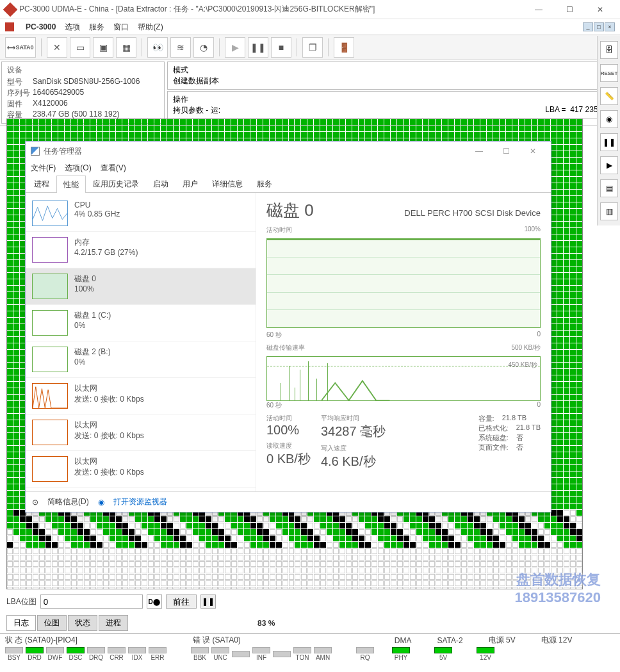  Describe the element at coordinates (609, 211) in the screenshot. I see `sb-stack2-icon: ▥` at that location.